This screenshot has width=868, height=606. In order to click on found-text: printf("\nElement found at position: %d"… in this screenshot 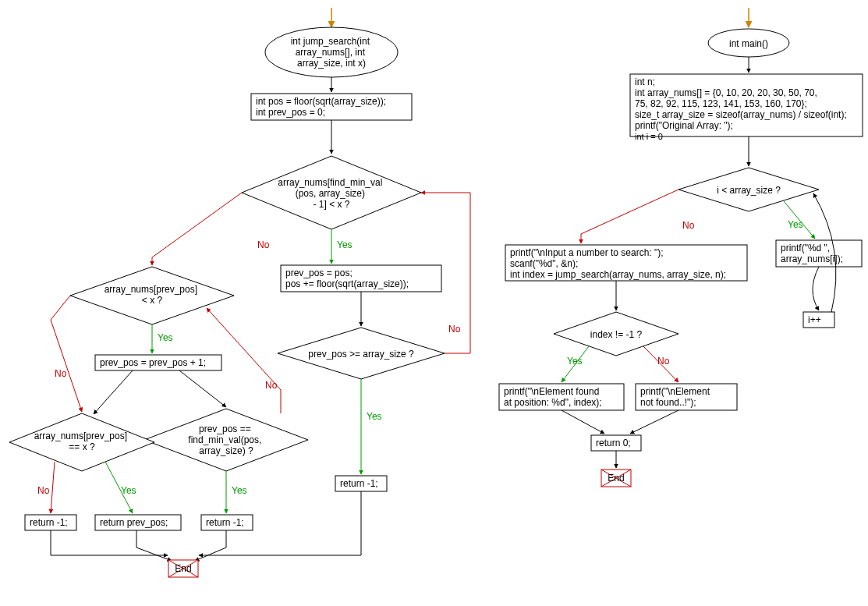, I will do `click(553, 397)`.